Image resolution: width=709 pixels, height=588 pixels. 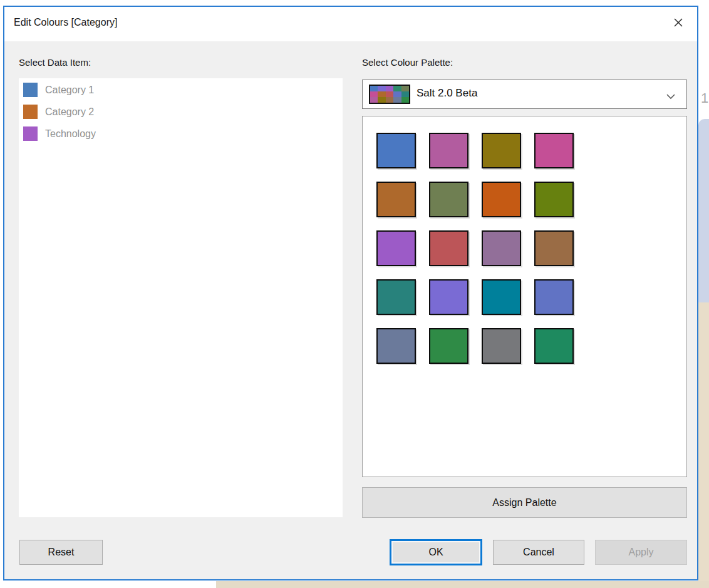 I want to click on select-colour-palette-label: Select Colour Palette:, so click(x=407, y=63).